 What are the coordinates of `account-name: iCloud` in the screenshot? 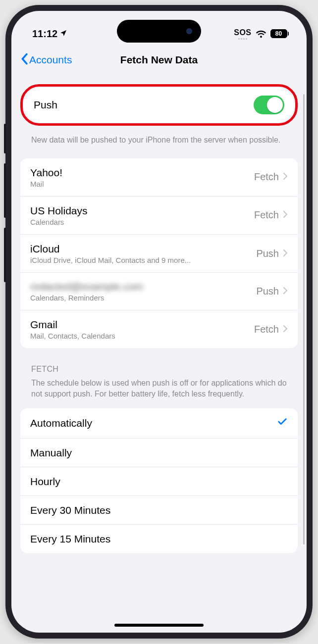 It's located at (110, 248).